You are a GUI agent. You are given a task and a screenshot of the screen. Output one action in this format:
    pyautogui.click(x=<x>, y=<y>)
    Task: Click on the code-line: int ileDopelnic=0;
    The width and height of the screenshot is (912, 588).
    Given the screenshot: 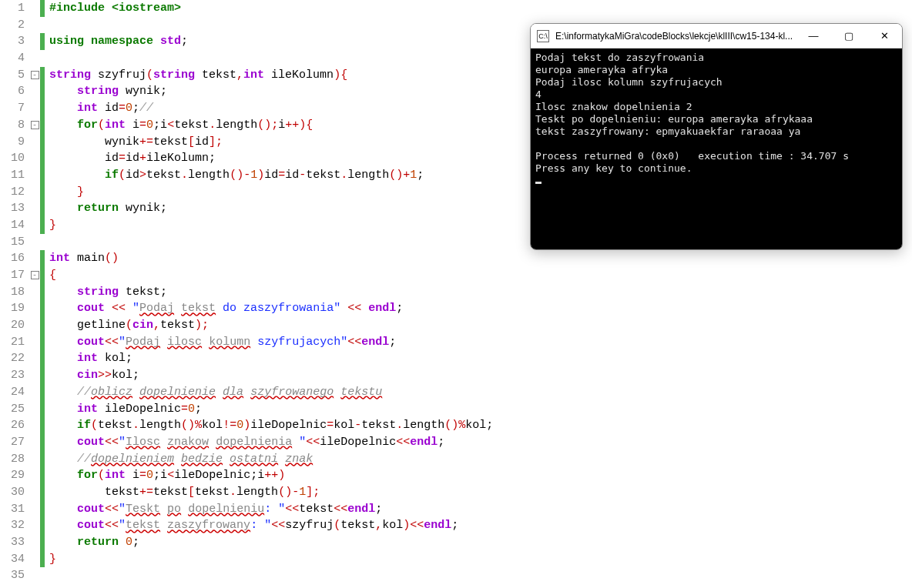 What is the action you would take?
    pyautogui.click(x=271, y=409)
    